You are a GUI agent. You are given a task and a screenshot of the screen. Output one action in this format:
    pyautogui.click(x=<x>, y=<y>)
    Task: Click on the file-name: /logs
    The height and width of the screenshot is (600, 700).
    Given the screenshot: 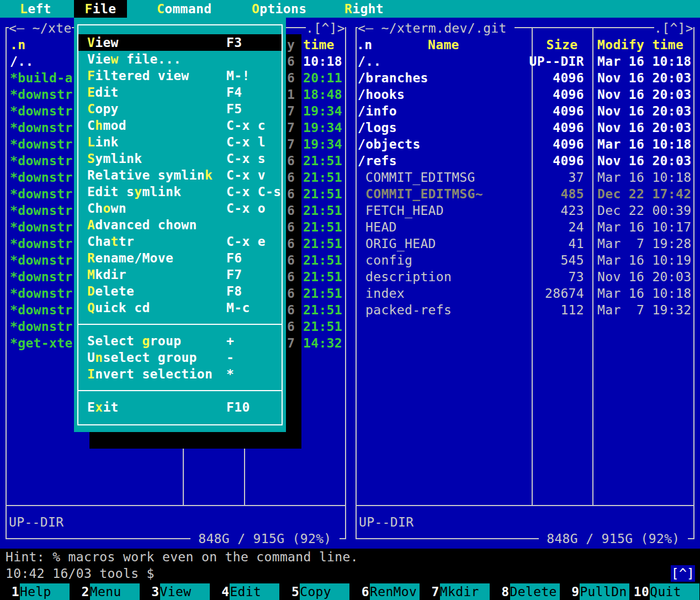 What is the action you would take?
    pyautogui.click(x=378, y=128)
    